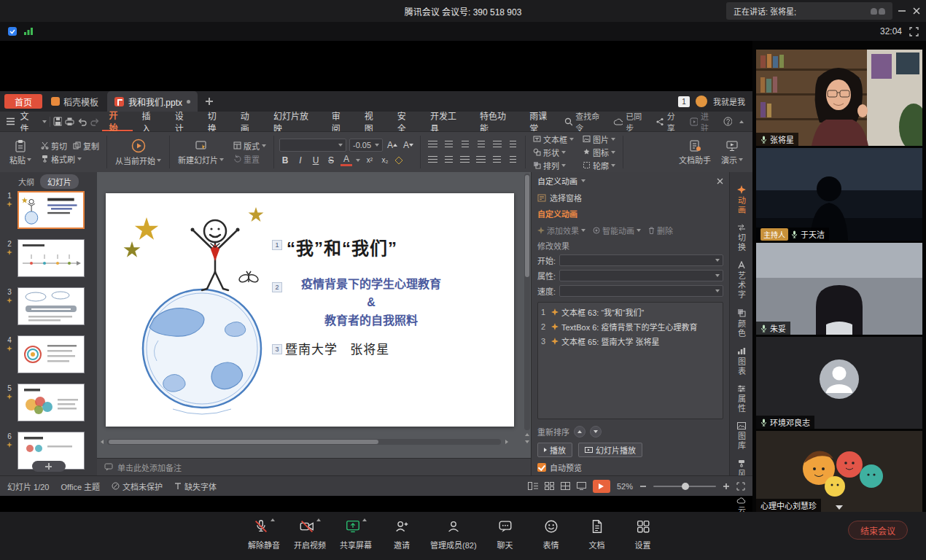  Describe the element at coordinates (555, 450) in the screenshot. I see `play-button: 播放` at that location.